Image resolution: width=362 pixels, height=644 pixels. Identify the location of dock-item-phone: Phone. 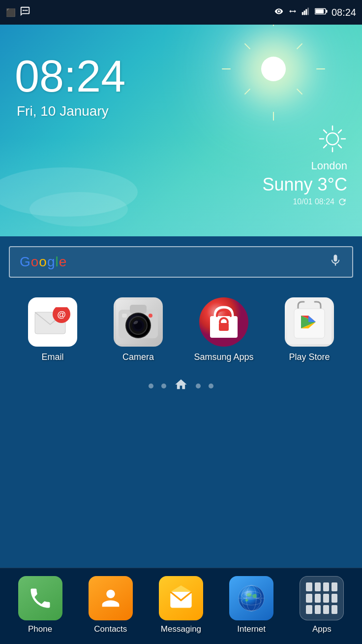
(40, 605).